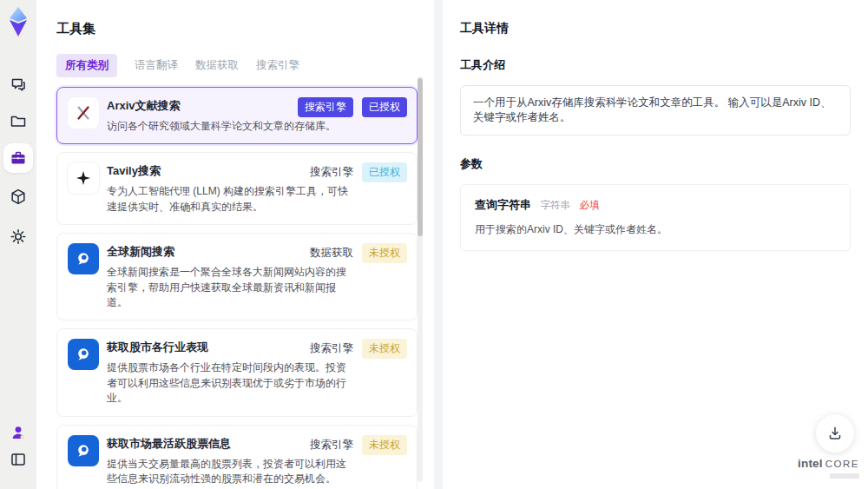 This screenshot has width=868, height=489. I want to click on param-header: 查询字符串 字符串 必填, so click(655, 205).